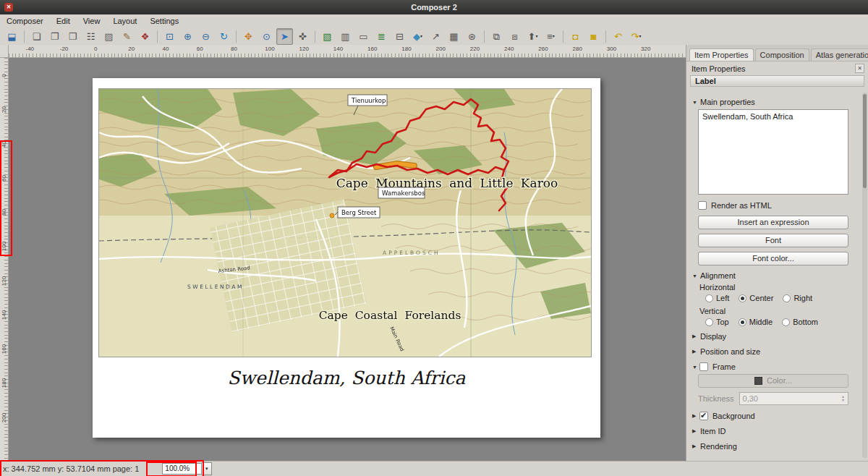 The width and height of the screenshot is (868, 476). I want to click on ruler-mark: 120, so click(4, 281).